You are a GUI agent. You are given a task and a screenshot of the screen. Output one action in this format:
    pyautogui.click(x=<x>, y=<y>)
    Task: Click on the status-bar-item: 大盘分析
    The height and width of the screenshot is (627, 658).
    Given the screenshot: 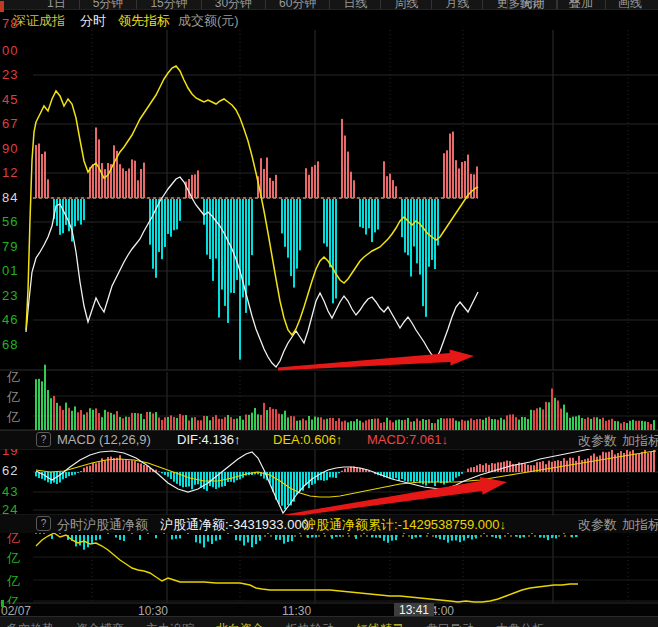 What is the action you would take?
    pyautogui.click(x=520, y=624)
    